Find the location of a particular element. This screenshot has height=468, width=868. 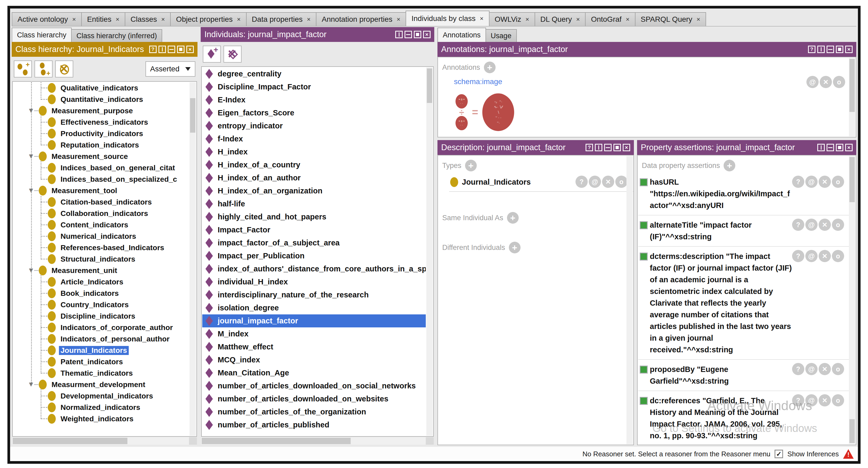

tree-item-content-indicators: Content_indicators is located at coordinates (101, 225).